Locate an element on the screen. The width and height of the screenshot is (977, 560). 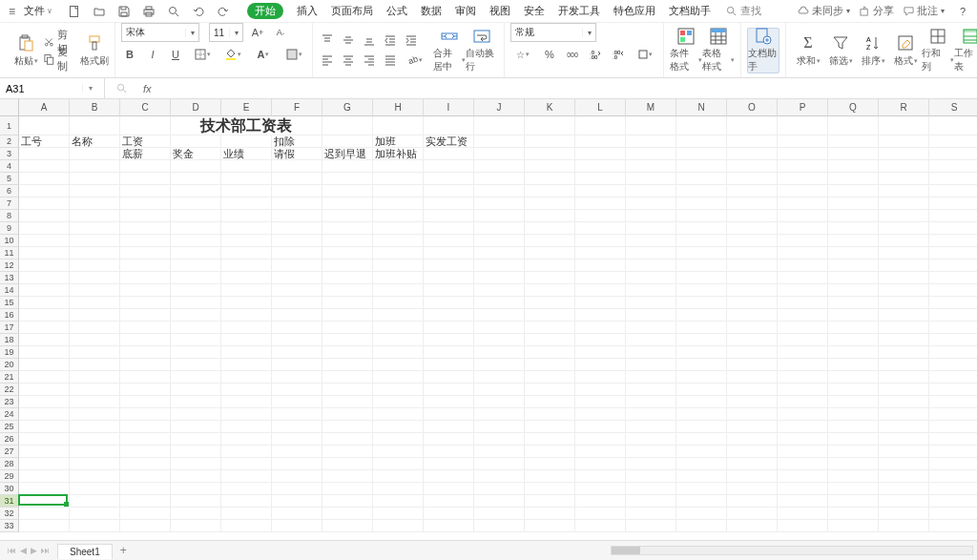
tab-formula: 公式 is located at coordinates (397, 11).